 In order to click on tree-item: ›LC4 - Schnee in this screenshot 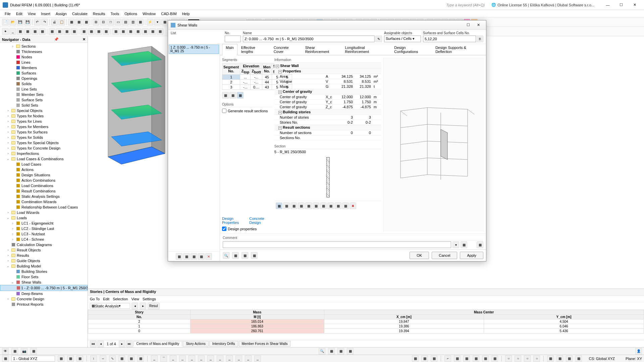, I will do `click(44, 239)`.